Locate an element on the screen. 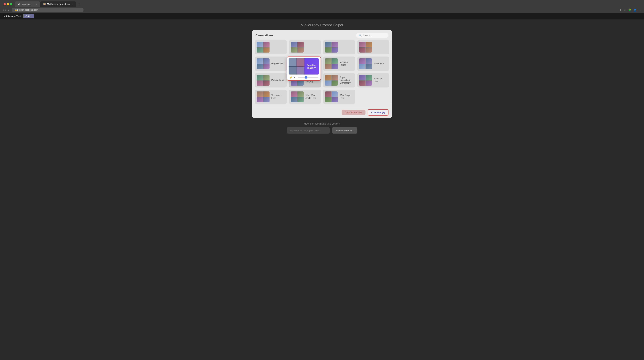 The height and width of the screenshot is (360, 644). list-item-telescope-lens: Telescope Lens is located at coordinates (271, 97).